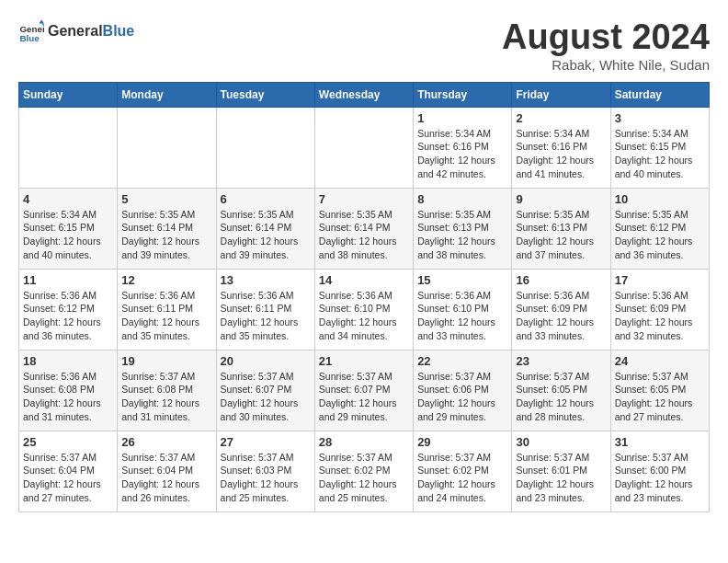 The width and height of the screenshot is (728, 563). Describe the element at coordinates (91, 31) in the screenshot. I see `logo-text: GeneralBlue` at that location.